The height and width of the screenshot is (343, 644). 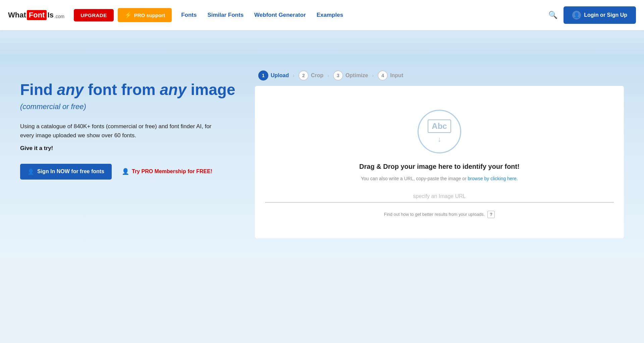 I want to click on headline-italic1: any, so click(x=70, y=90).